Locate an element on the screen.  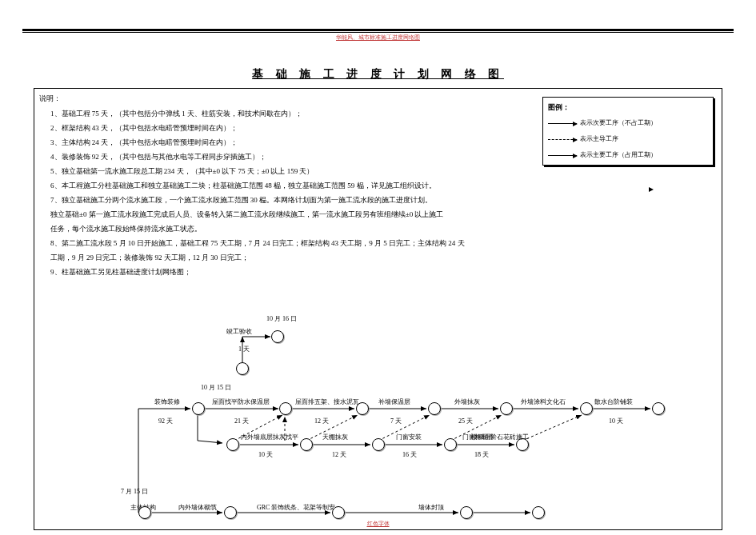
explain-label: 说明： is located at coordinates (50, 99).